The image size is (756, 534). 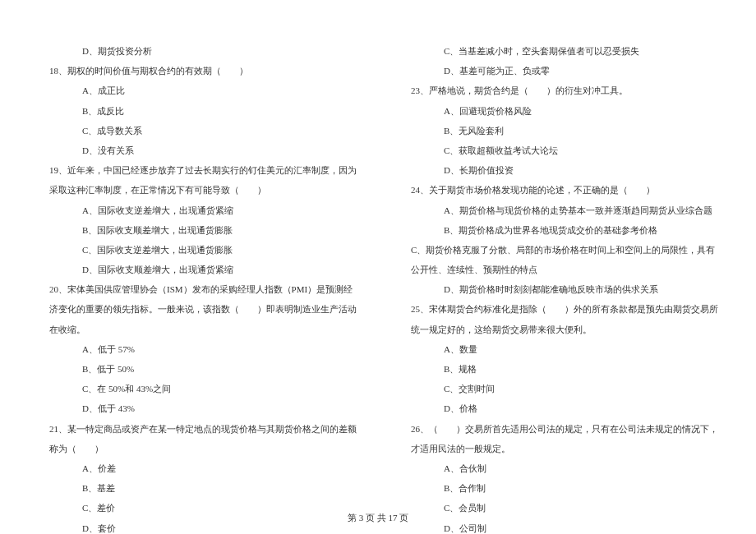 What do you see at coordinates (205, 349) in the screenshot?
I see `option-a: A、低于 57%` at bounding box center [205, 349].